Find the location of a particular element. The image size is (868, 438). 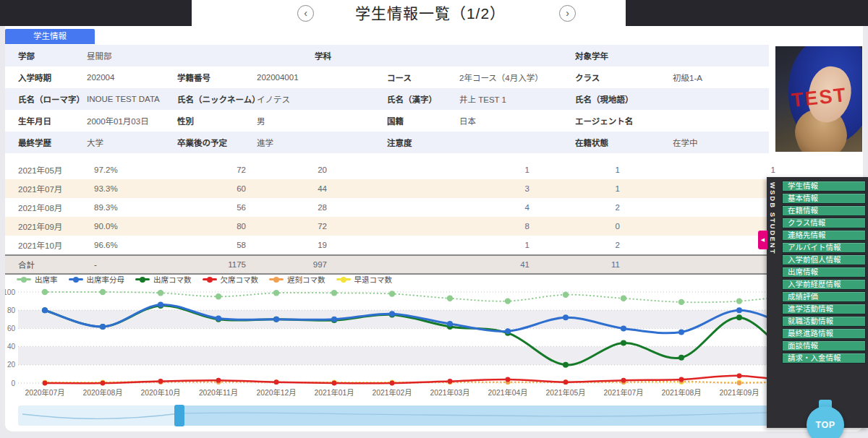

field-label: 生年月日 is located at coordinates (52, 121).